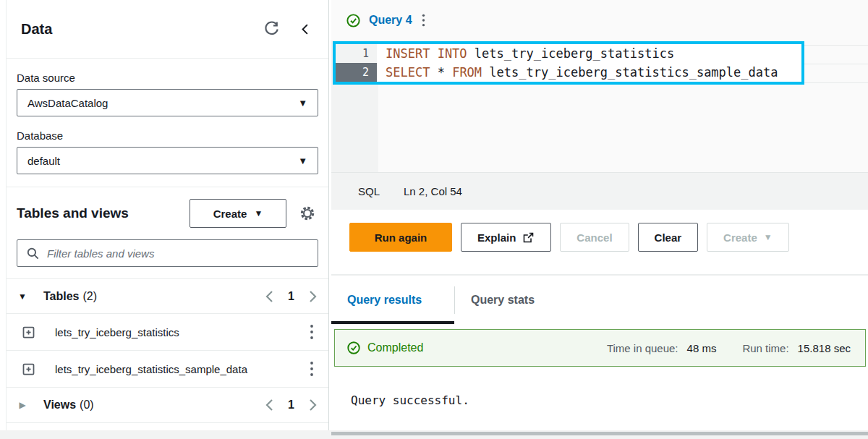 This screenshot has width=868, height=439. I want to click on filter-tables-input, so click(178, 253).